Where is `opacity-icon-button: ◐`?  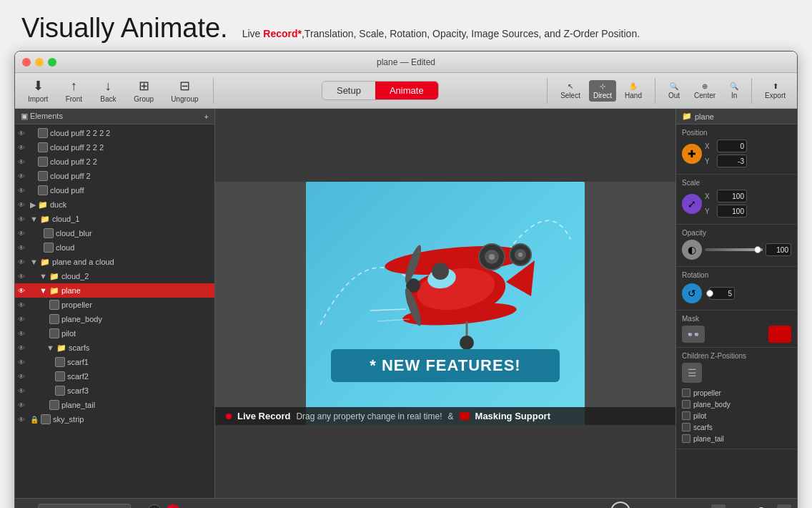 opacity-icon-button: ◐ is located at coordinates (692, 250).